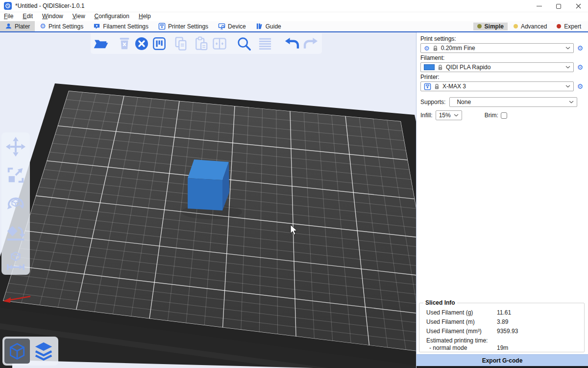  Describe the element at coordinates (244, 44) in the screenshot. I see `search-button` at that location.